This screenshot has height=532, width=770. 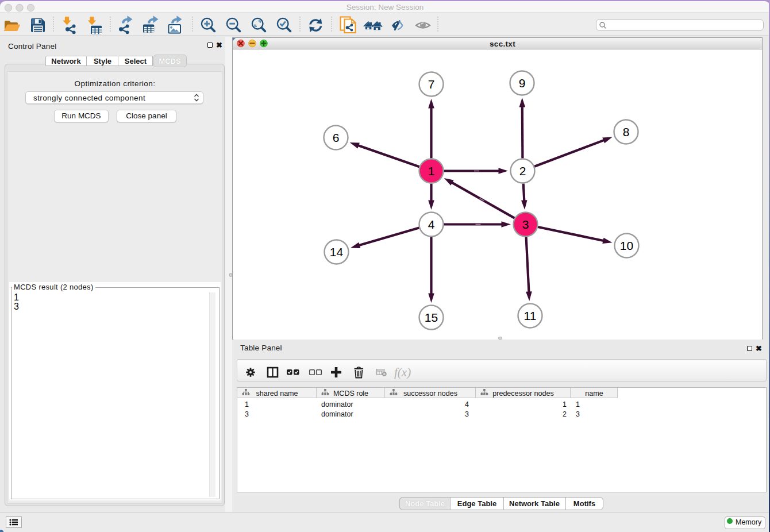 I want to click on svg-text: 2, so click(x=522, y=171).